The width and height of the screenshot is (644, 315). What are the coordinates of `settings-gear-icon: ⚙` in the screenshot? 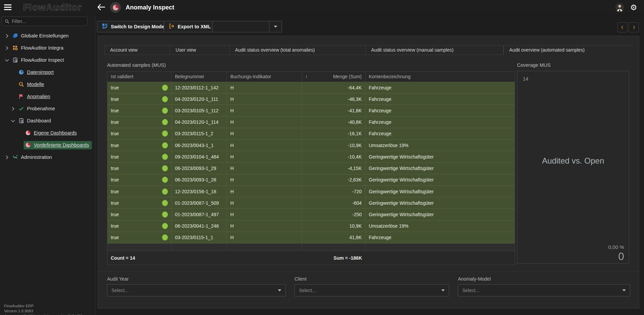 It's located at (634, 7).